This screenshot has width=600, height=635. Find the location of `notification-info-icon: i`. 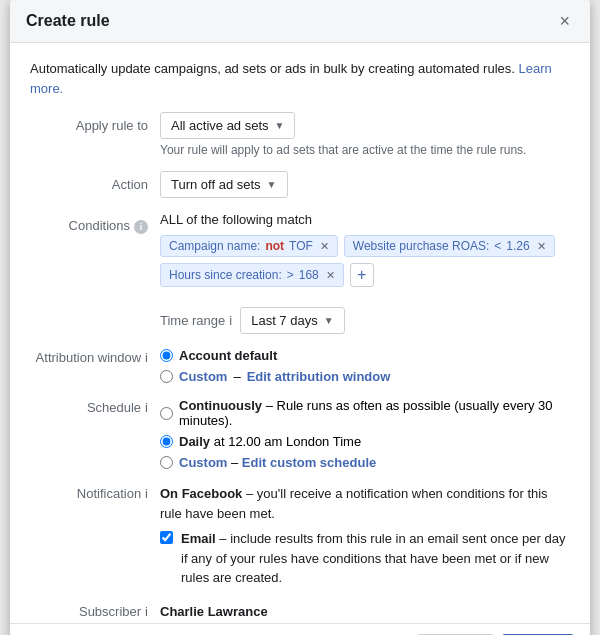

notification-info-icon: i is located at coordinates (146, 494).